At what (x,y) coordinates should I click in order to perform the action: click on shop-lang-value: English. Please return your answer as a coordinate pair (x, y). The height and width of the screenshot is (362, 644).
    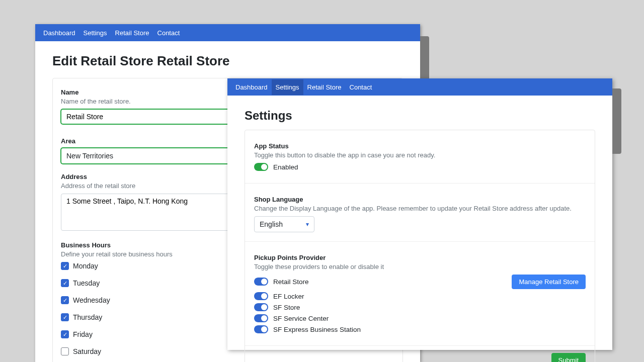
    Looking at the image, I should click on (271, 224).